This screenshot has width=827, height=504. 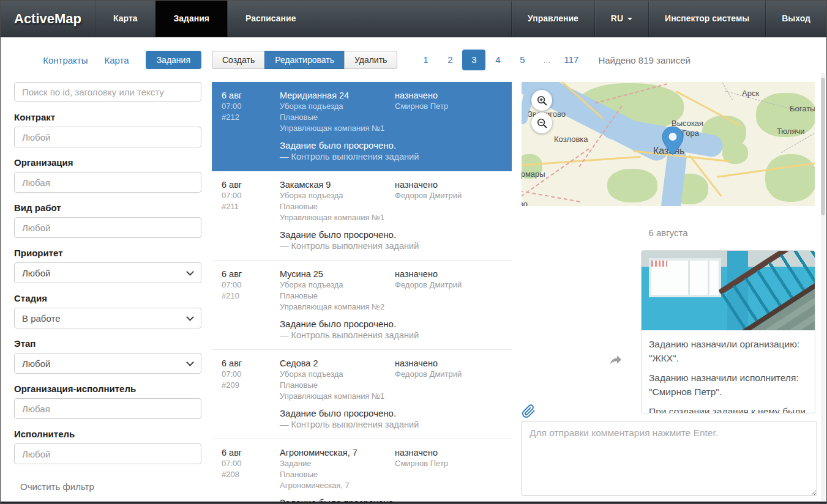 What do you see at coordinates (542, 123) in the screenshot?
I see `zoom-out-button` at bounding box center [542, 123].